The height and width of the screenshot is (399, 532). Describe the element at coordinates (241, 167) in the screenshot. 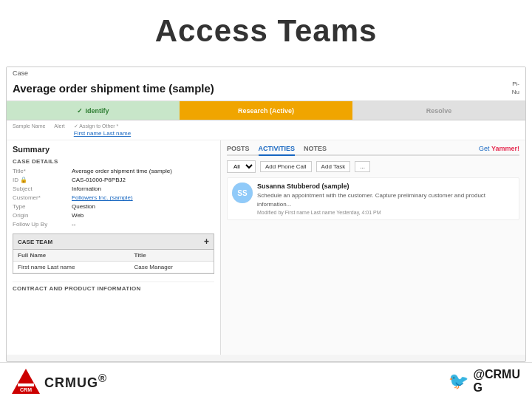

I see `filter-dropdown: All` at that location.